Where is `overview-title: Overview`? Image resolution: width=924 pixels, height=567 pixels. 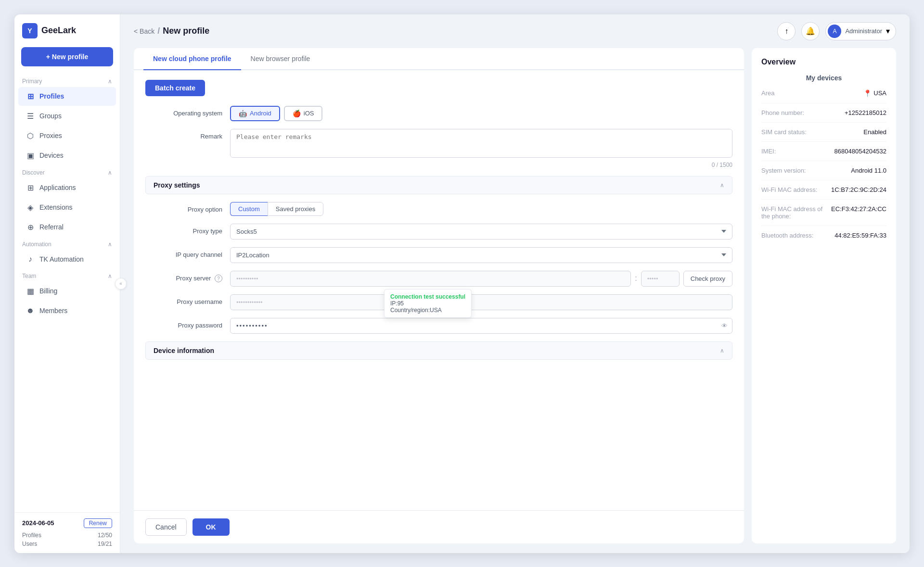
overview-title: Overview is located at coordinates (824, 62).